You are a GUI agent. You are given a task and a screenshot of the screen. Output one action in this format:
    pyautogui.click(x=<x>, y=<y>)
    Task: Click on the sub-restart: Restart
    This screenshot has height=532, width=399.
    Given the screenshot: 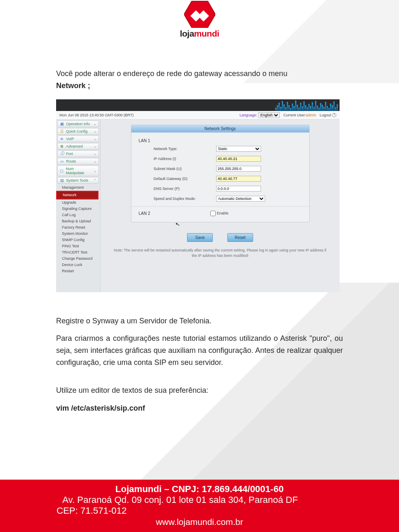 What is the action you would take?
    pyautogui.click(x=81, y=271)
    